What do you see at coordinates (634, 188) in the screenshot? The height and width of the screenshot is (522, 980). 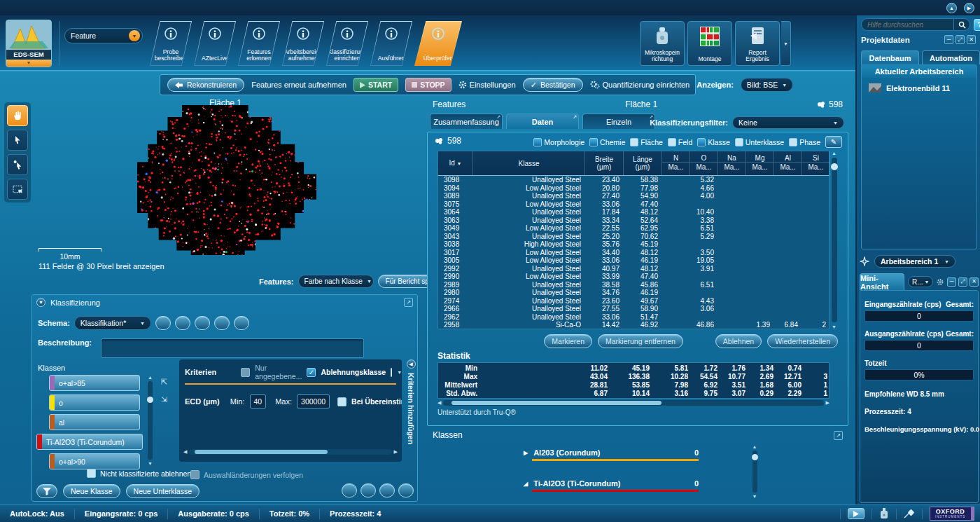 I see `table-row: 3094 Low Alloyed Steel 20.80 77.98 4.66` at bounding box center [634, 188].